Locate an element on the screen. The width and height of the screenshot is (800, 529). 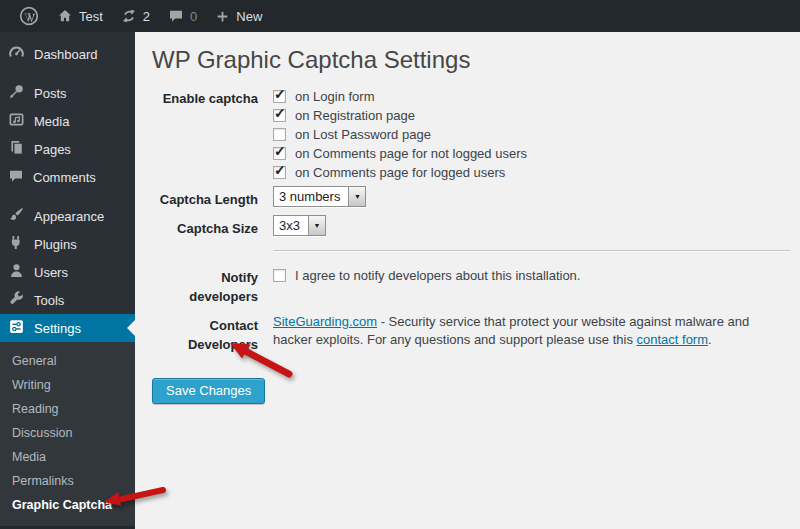
media-icon is located at coordinates (16, 121).